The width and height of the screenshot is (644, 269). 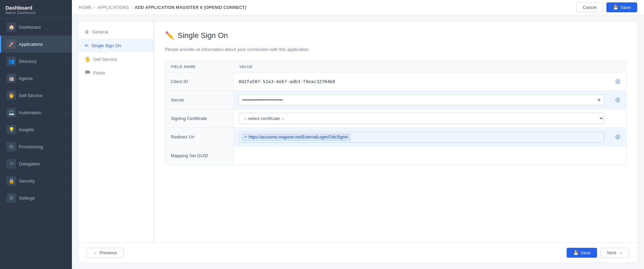 I want to click on col-value: VALUE, so click(x=421, y=67).